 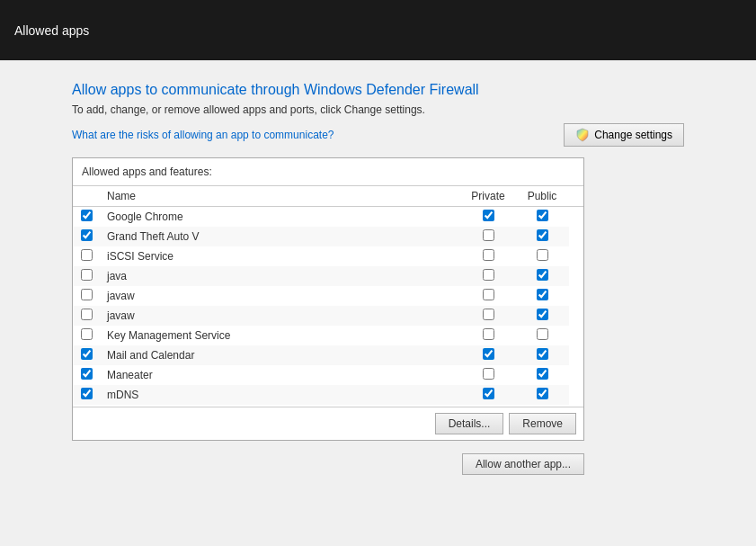 I want to click on link-row: What are the risks of allowing an app to…, so click(x=378, y=135).